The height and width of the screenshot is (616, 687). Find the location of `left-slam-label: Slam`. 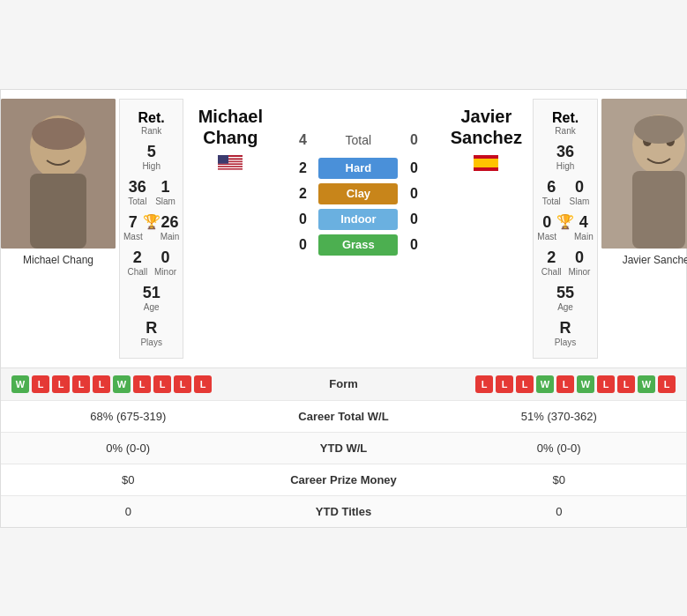

left-slam-label: Slam is located at coordinates (166, 201).